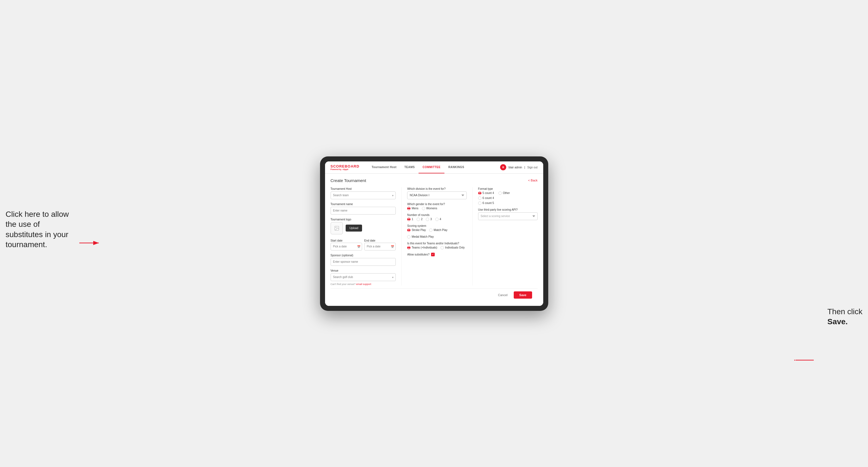 This screenshot has width=868, height=467. Describe the element at coordinates (416, 230) in the screenshot. I see `scoring-stroke: Stroke Play` at that location.